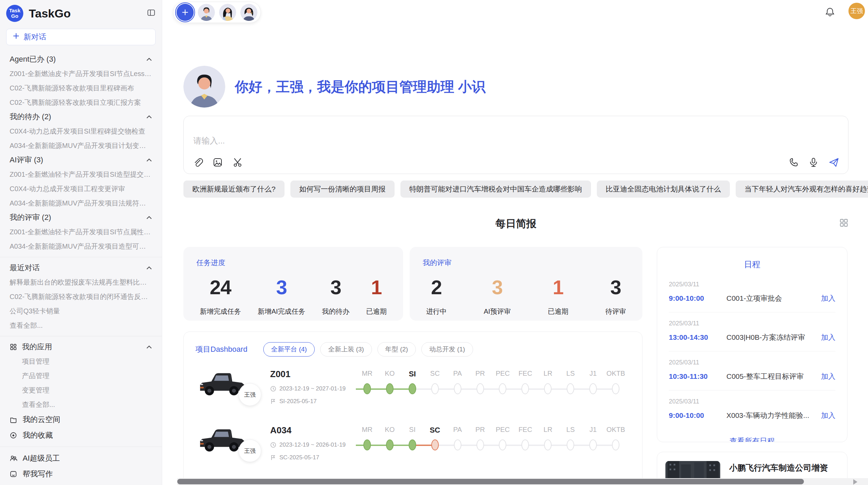 The height and width of the screenshot is (485, 868). I want to click on voice-call-icon, so click(794, 163).